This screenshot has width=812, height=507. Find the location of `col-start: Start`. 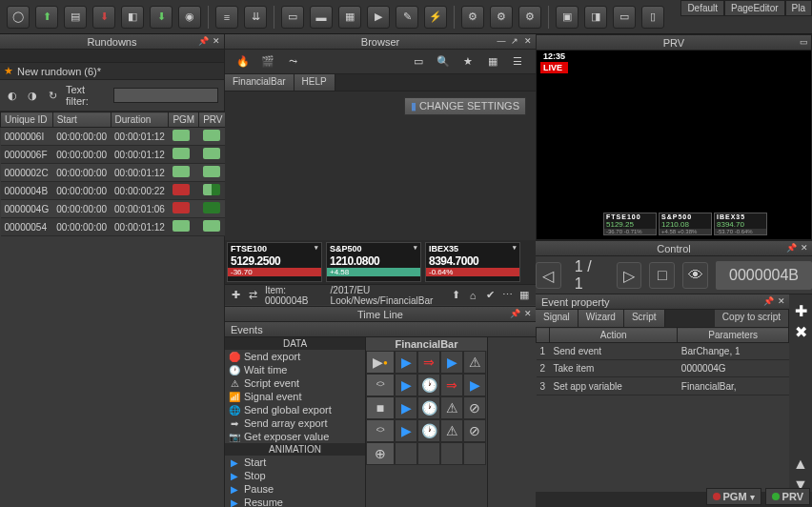

col-start: Start is located at coordinates (82, 120).